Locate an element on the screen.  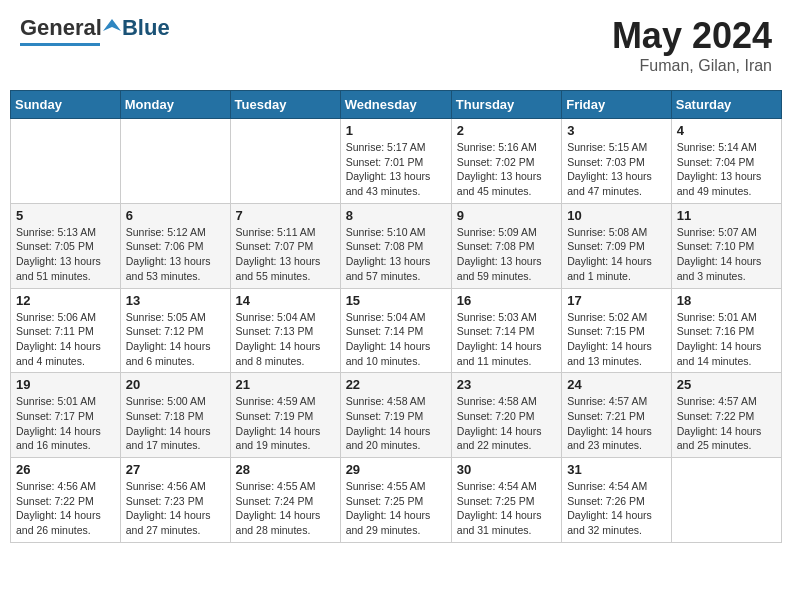
day-number: 7 is located at coordinates (286, 216).